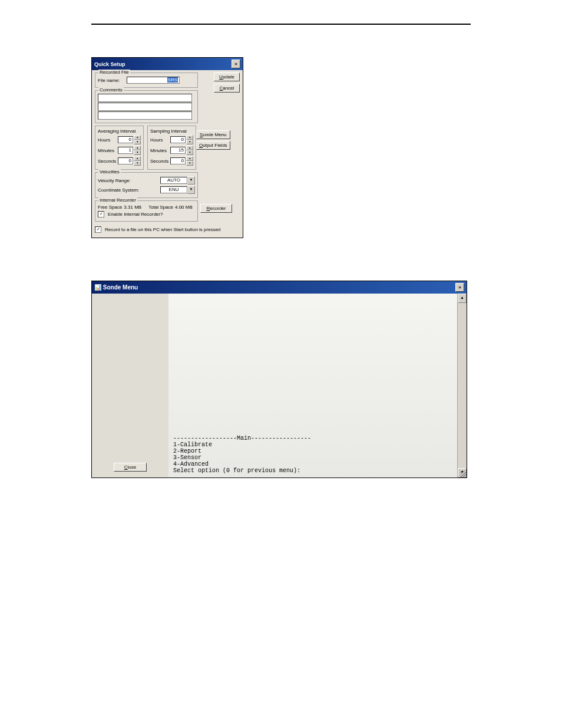 The width and height of the screenshot is (562, 728). I want to click on samp-seconds-label: Seconds, so click(160, 162).